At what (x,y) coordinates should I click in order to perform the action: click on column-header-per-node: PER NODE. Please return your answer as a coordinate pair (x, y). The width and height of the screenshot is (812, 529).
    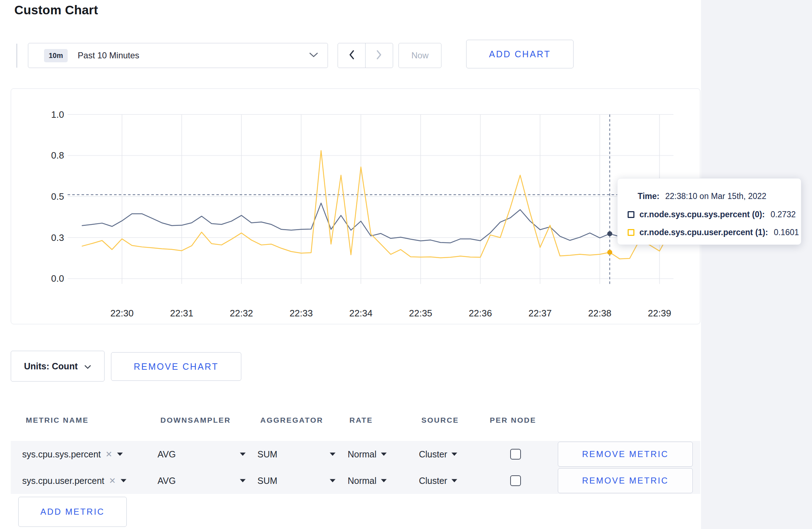
    Looking at the image, I should click on (513, 420).